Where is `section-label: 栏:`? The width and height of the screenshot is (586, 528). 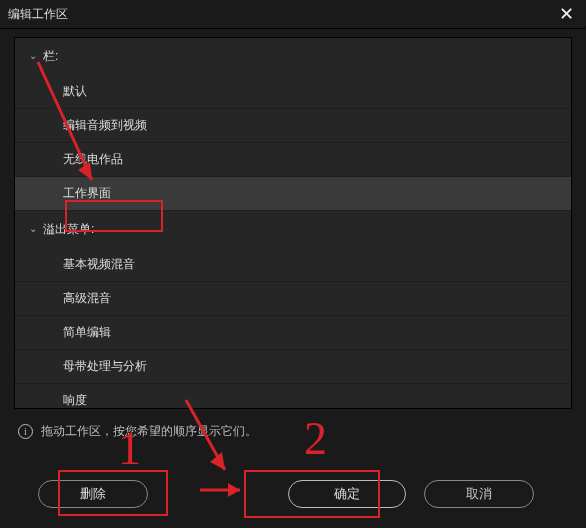 section-label: 栏: is located at coordinates (50, 56).